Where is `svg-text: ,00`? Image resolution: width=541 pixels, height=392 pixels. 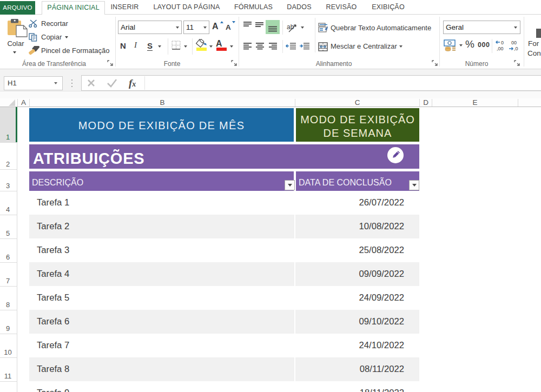
svg-text: ,00 is located at coordinates (500, 49).